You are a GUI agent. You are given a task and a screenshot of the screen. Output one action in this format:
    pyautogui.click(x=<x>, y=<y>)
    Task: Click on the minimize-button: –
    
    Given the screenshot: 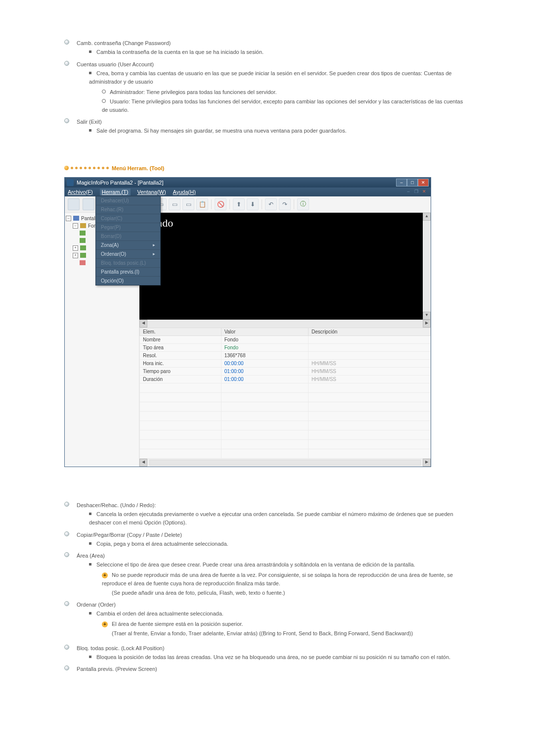 What is the action you would take?
    pyautogui.click(x=401, y=183)
    